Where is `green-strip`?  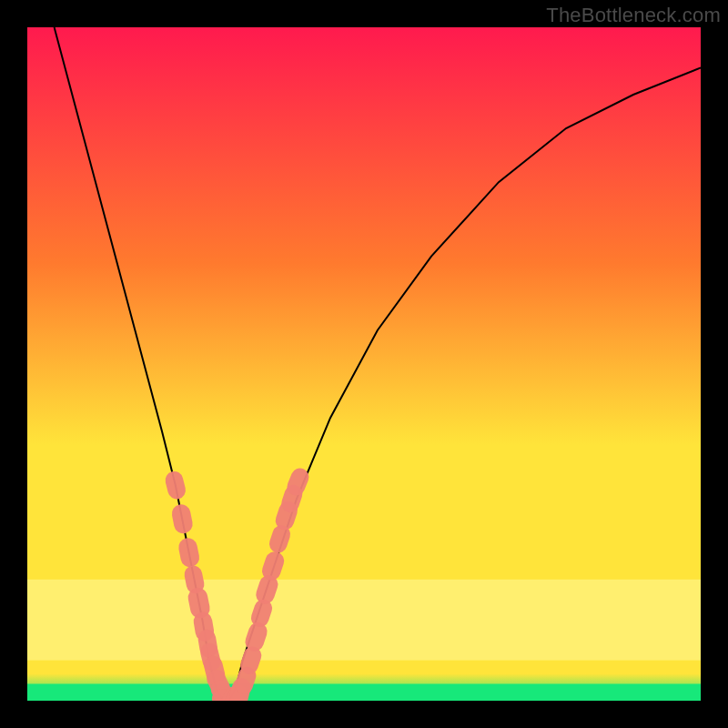 green-strip is located at coordinates (364, 693).